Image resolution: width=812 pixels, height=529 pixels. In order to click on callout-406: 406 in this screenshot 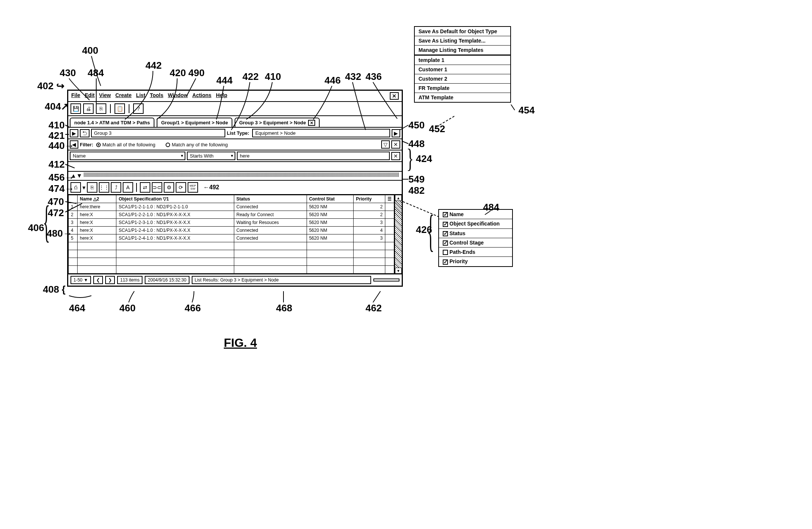, I will do `click(36, 228)`.